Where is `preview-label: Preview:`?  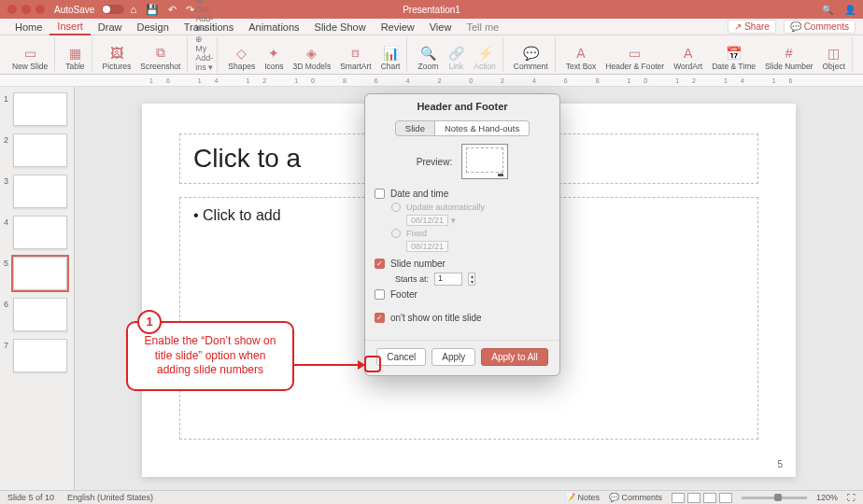 preview-label: Preview: is located at coordinates (434, 162).